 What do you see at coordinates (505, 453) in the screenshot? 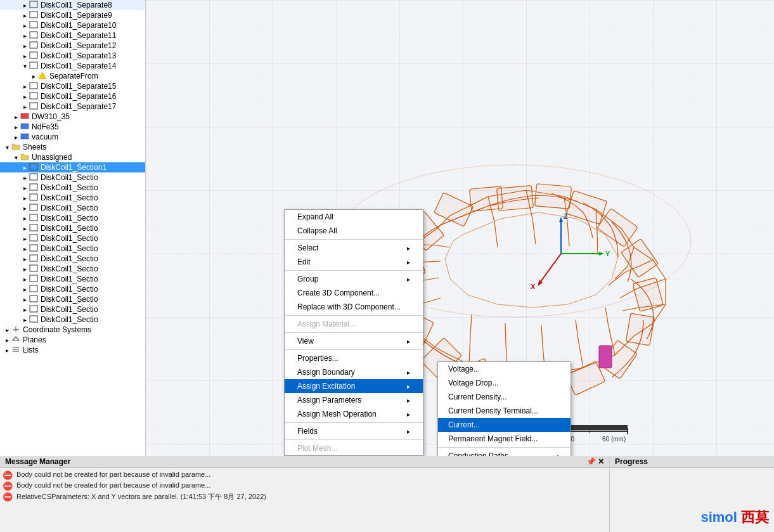
I see `submenu-item-conduction-paths: Conduction Paths▸` at bounding box center [505, 453].